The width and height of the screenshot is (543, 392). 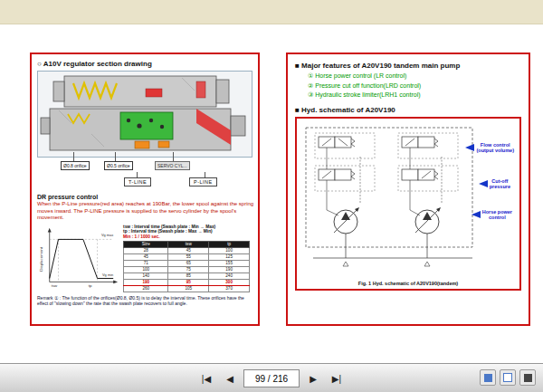 I want to click on fit-screen-icon, so click(x=528, y=378).